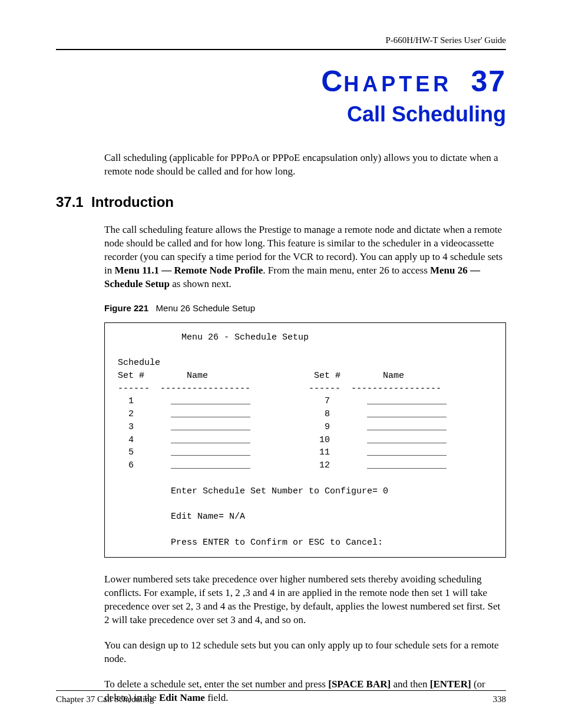 This screenshot has width=562, height=728. Describe the element at coordinates (281, 691) in the screenshot. I see `footer-rule` at that location.